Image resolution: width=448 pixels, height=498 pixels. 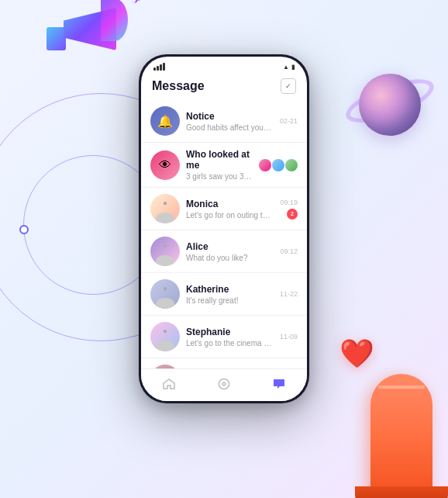 I want to click on message-meta, so click(x=278, y=165).